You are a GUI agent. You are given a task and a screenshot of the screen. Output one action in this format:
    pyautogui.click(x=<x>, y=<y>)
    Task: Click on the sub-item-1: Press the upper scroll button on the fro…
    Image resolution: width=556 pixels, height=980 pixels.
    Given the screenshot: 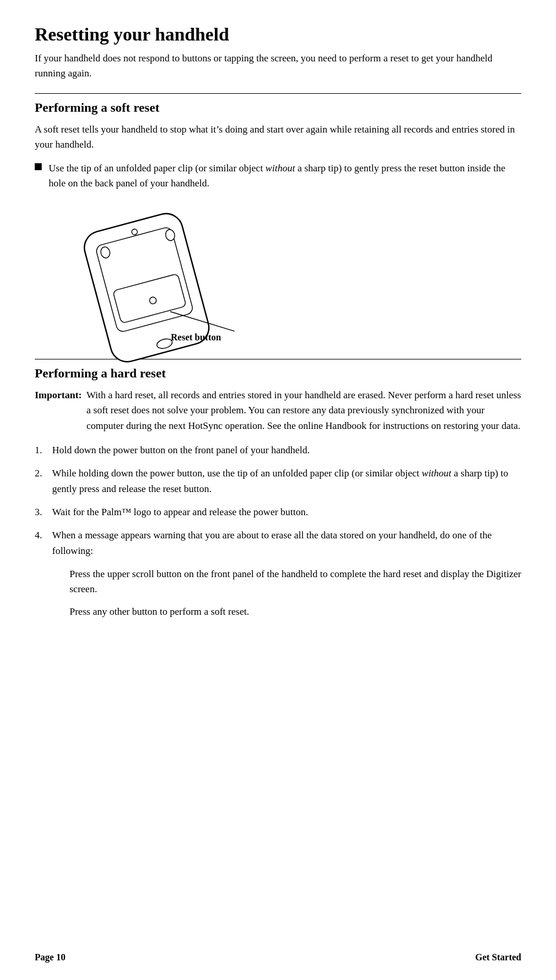 What is the action you would take?
    pyautogui.click(x=295, y=582)
    